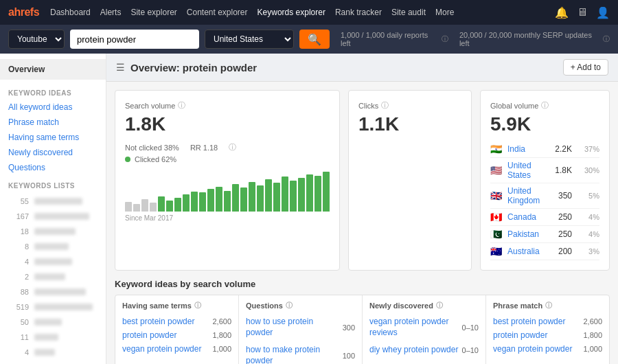 Image resolution: width=618 pixels, height=364 pixels. What do you see at coordinates (53, 137) in the screenshot?
I see `sidebar-item-same-terms: Having same terms` at bounding box center [53, 137].